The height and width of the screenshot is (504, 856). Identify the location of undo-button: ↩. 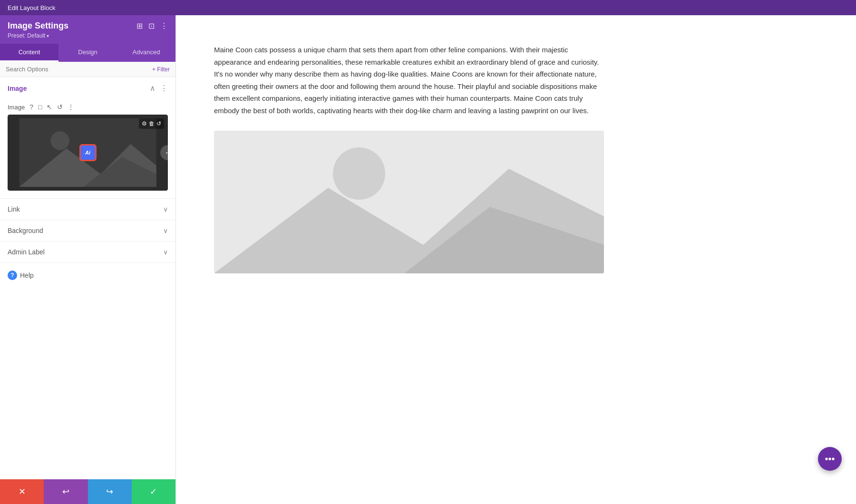
(66, 492).